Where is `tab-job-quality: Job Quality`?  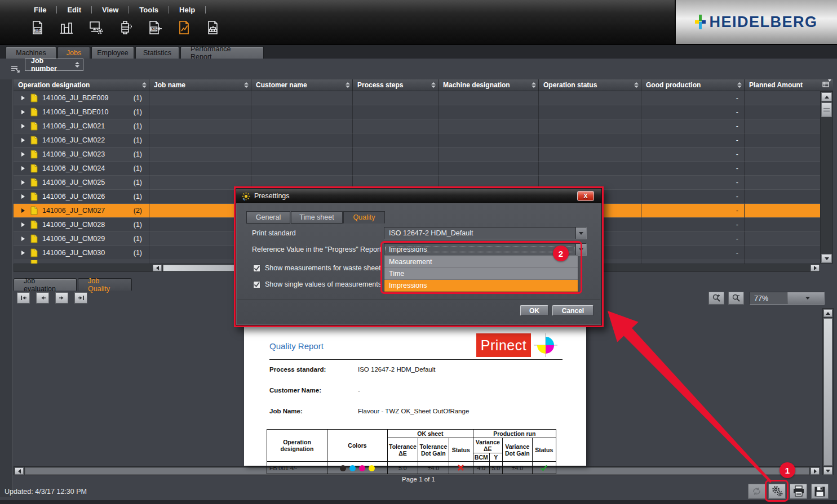 tab-job-quality: Job Quality is located at coordinates (105, 284).